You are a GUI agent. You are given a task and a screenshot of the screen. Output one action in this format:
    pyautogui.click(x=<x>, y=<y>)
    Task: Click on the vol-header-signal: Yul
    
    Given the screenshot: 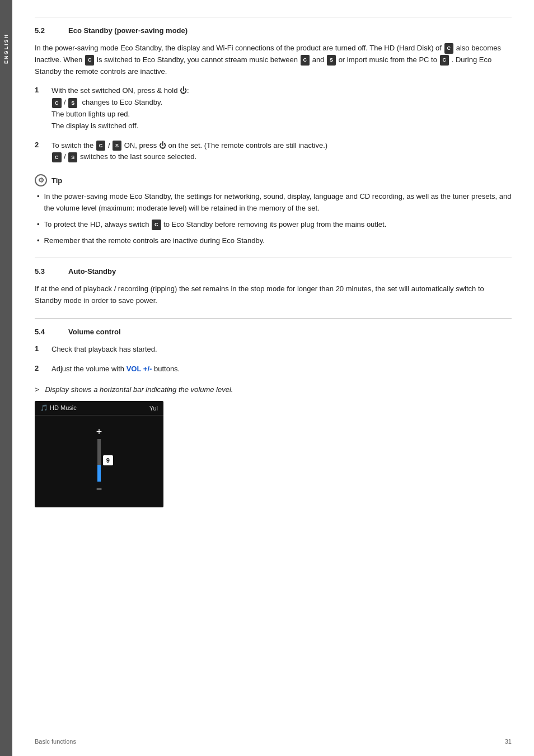 What is the action you would take?
    pyautogui.click(x=153, y=408)
    